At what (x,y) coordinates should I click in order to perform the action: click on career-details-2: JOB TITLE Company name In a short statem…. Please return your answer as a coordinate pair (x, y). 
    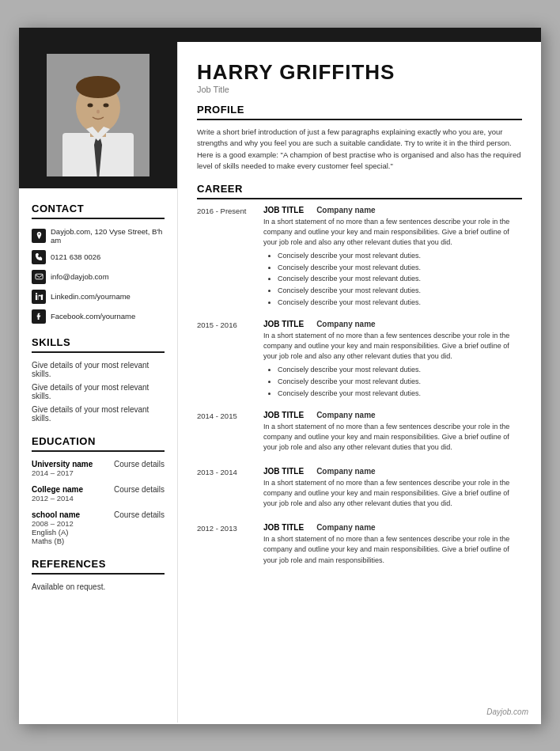
    Looking at the image, I should click on (392, 434).